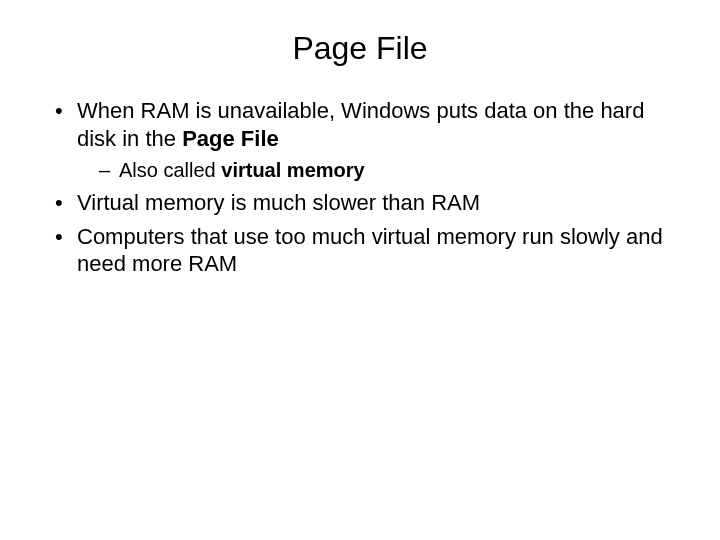  I want to click on bullet-item-3: Computers that use too much virtual memo…, so click(368, 250).